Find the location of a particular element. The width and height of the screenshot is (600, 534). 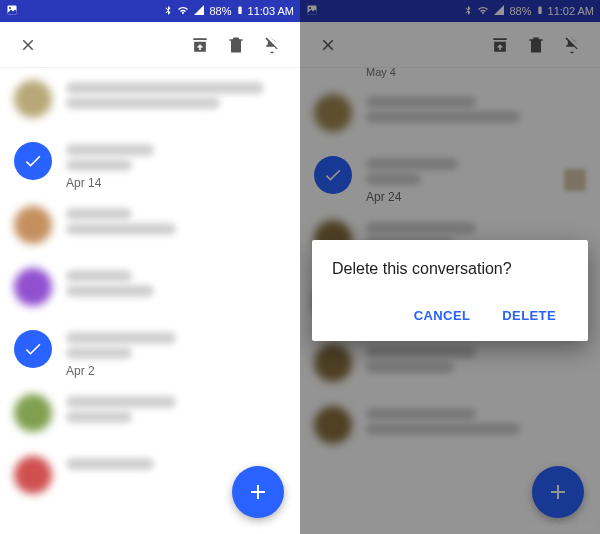

list-item-selected: Apr 2 is located at coordinates (150, 354).